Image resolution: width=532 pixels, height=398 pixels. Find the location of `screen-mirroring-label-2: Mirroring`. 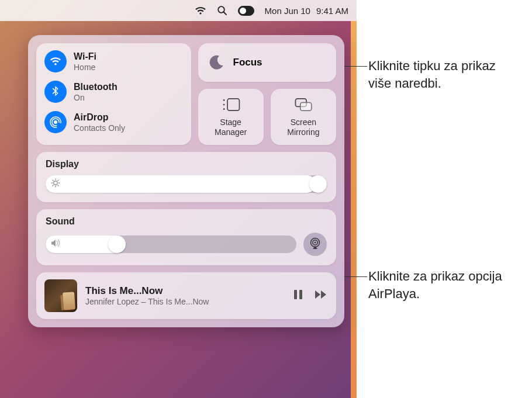

screen-mirroring-label-2: Mirroring is located at coordinates (303, 132).